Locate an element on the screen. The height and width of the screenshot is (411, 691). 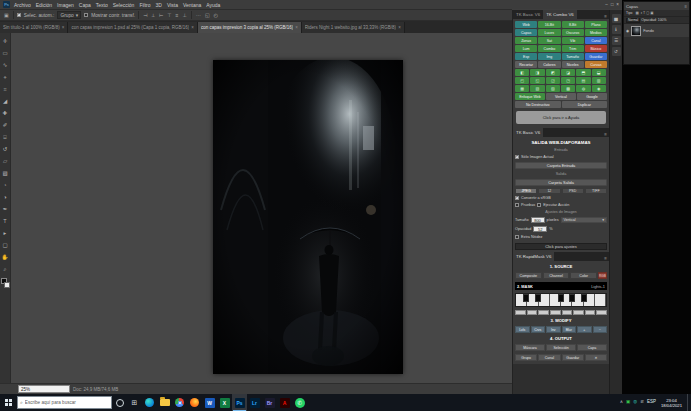
taskbar-chrome-icon is located at coordinates (180, 402).